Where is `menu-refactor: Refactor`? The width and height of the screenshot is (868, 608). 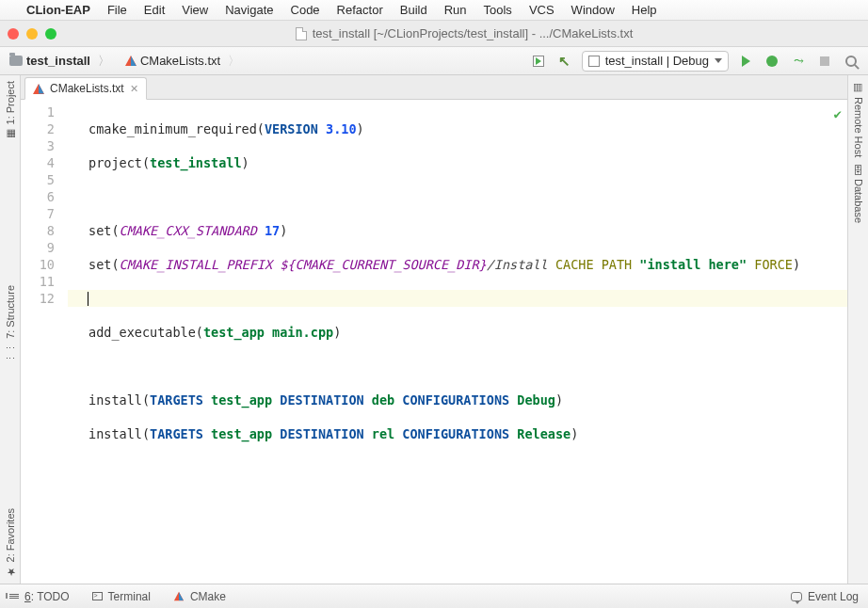 menu-refactor: Refactor is located at coordinates (360, 9).